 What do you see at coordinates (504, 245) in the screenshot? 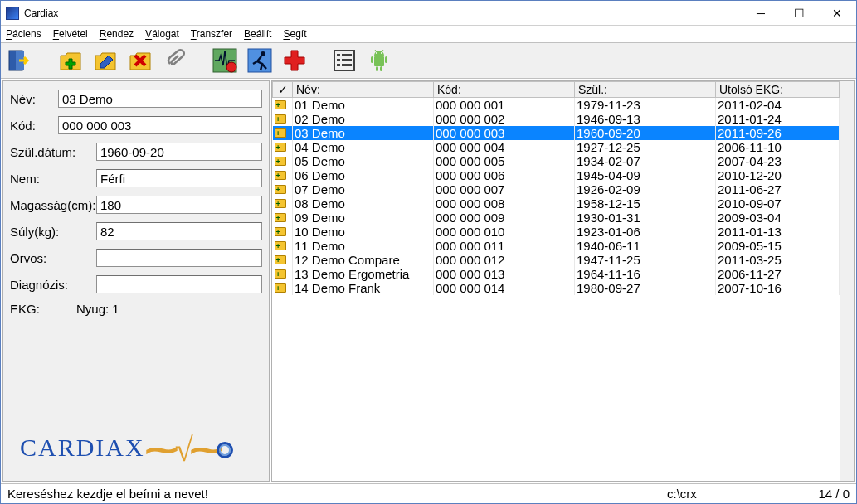
I see `cell-code: 000 000 011` at bounding box center [504, 245].